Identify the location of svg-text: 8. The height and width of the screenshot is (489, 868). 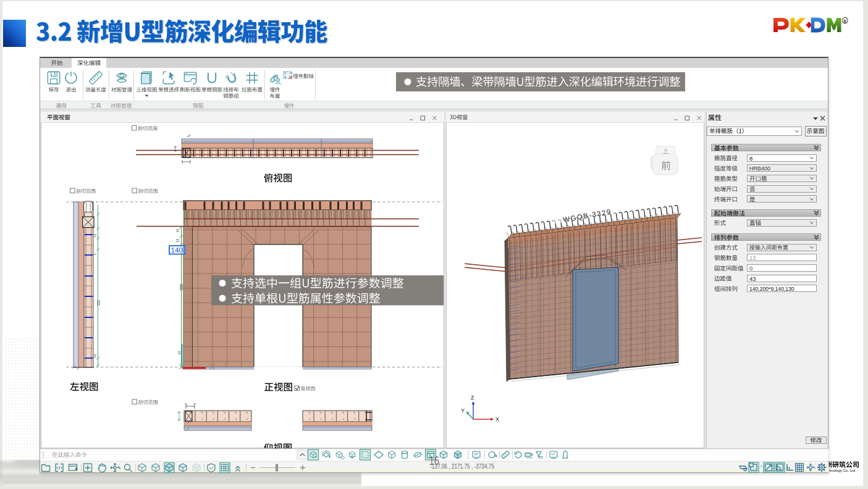
(751, 158).